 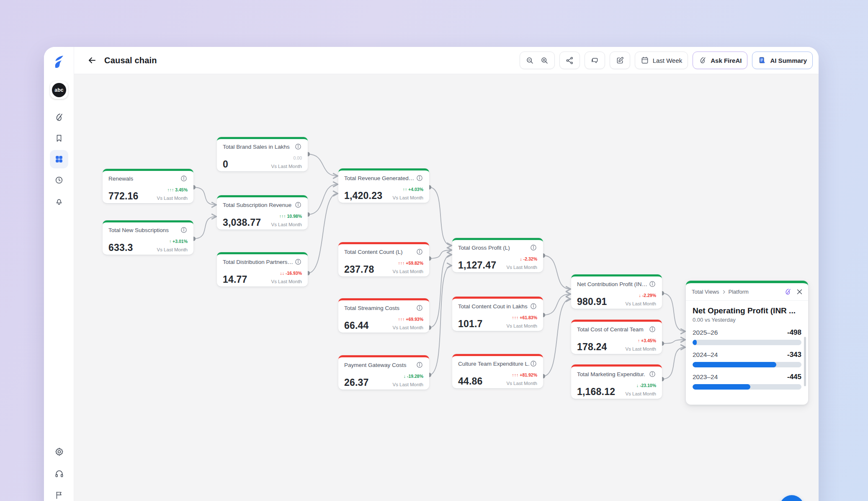 What do you see at coordinates (256, 147) in the screenshot?
I see `node-title: Total Brand Sales in Lakhs` at bounding box center [256, 147].